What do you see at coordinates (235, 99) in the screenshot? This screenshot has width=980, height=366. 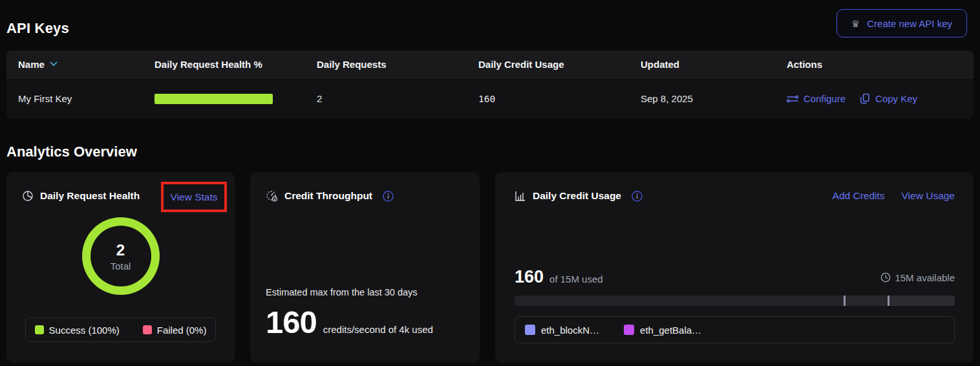 I see `health-cell` at bounding box center [235, 99].